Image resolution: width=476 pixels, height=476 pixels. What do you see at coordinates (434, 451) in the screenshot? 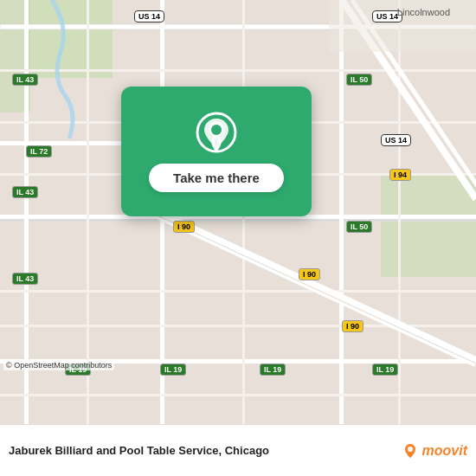
I see `moovit-logo: moovit` at bounding box center [434, 451].